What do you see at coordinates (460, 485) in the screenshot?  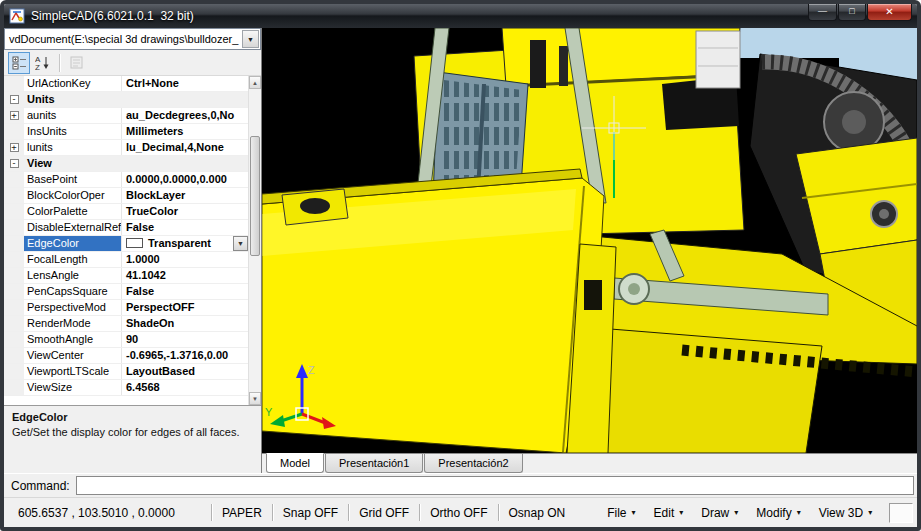 I see `command-line: Command:` at bounding box center [460, 485].